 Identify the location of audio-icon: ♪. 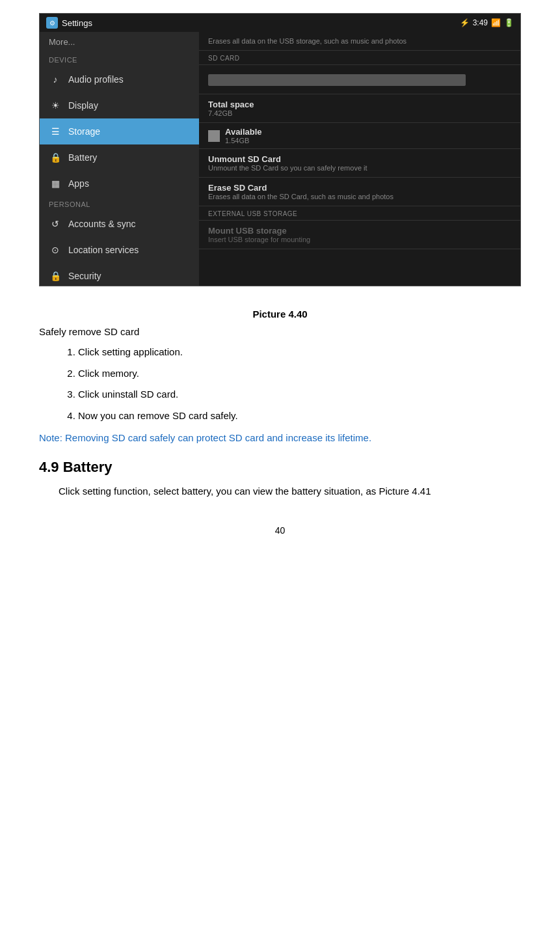
(55, 79).